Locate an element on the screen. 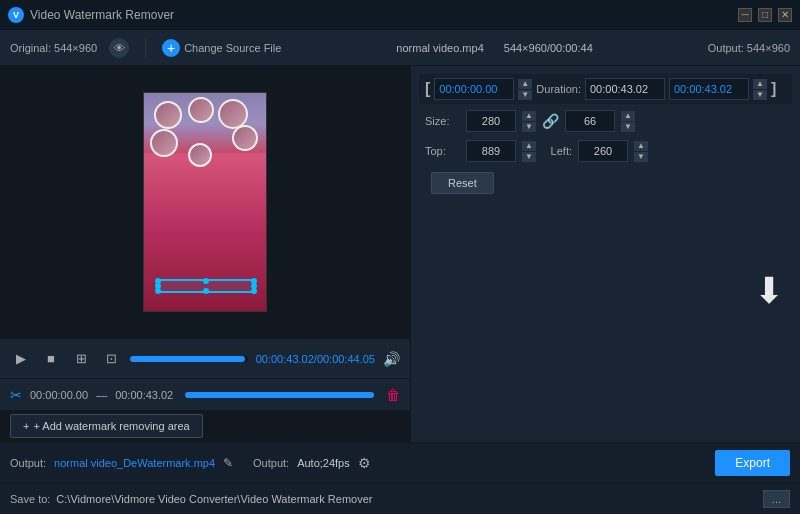 The height and width of the screenshot is (514, 800). edit-filename-icon: ✎ is located at coordinates (228, 463).